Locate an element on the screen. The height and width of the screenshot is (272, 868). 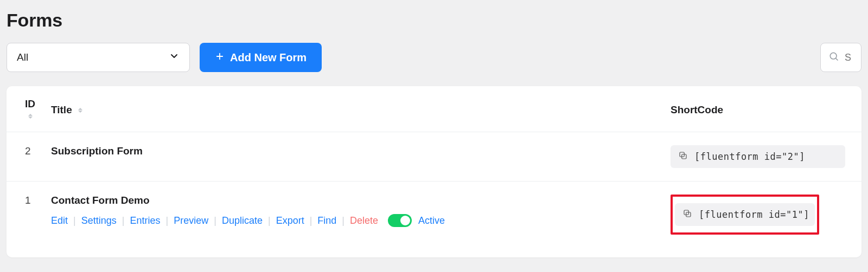
settings-link: Settings is located at coordinates (99, 221).